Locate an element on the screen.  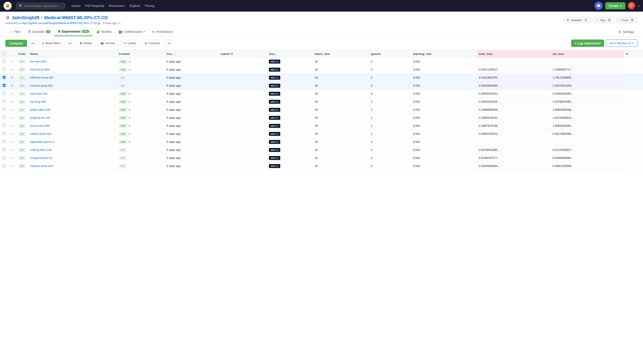
experiment-link: polite-robin-239 is located at coordinates (40, 110).